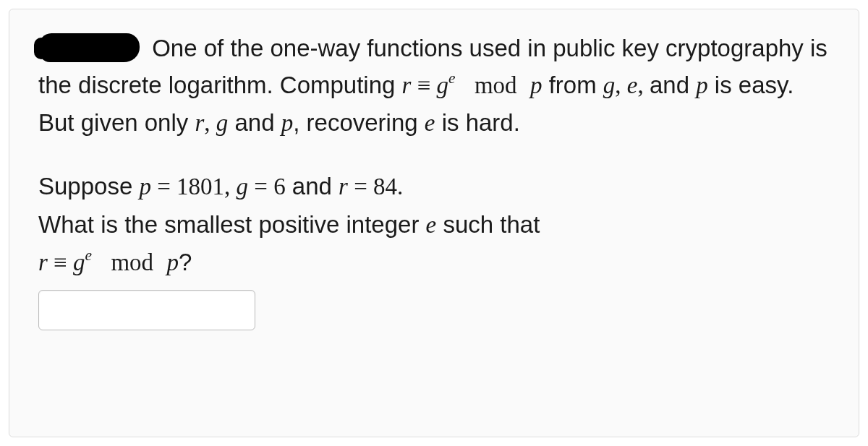 Image resolution: width=868 pixels, height=446 pixels. What do you see at coordinates (443, 85) in the screenshot?
I see `var-g: g` at bounding box center [443, 85].